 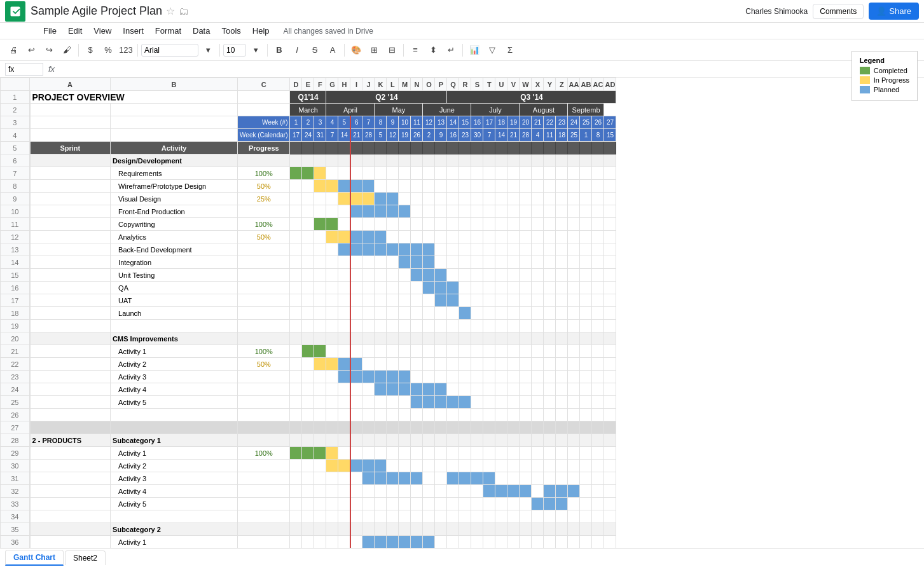 I want to click on number-format-button: 123, so click(x=126, y=50).